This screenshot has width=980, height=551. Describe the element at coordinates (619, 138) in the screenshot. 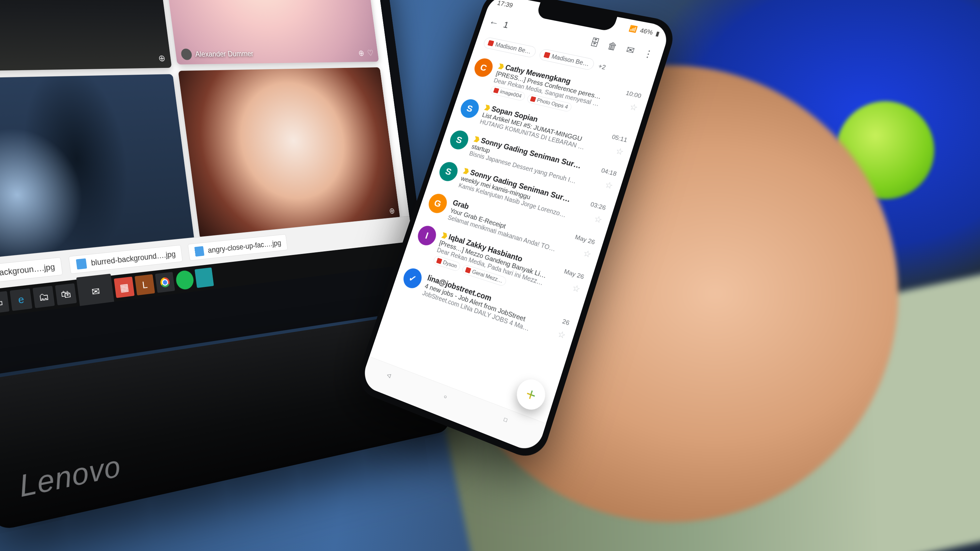

I see `email-time: 05:11` at that location.